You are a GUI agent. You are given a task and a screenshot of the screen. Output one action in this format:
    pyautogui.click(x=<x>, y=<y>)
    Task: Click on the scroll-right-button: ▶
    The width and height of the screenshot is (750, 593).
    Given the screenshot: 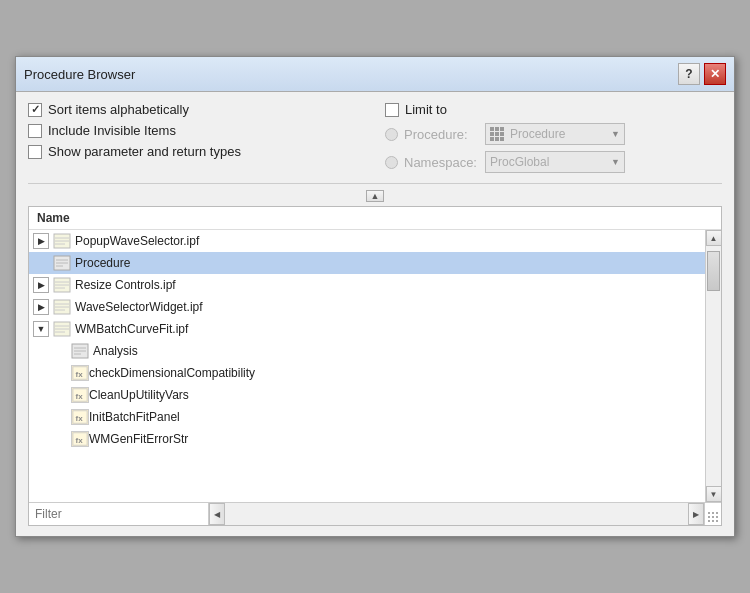 What is the action you would take?
    pyautogui.click(x=696, y=514)
    